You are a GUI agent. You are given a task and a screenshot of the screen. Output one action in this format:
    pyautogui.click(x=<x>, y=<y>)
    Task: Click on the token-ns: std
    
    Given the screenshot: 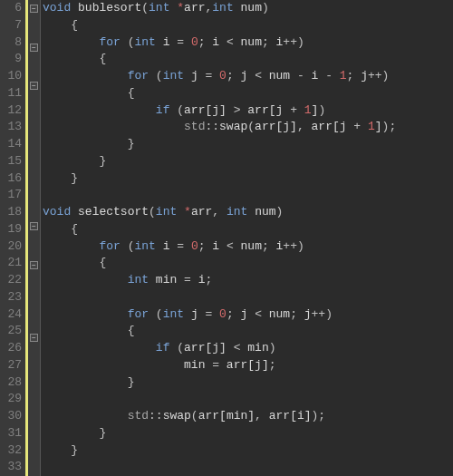 What is the action you would take?
    pyautogui.click(x=138, y=415)
    